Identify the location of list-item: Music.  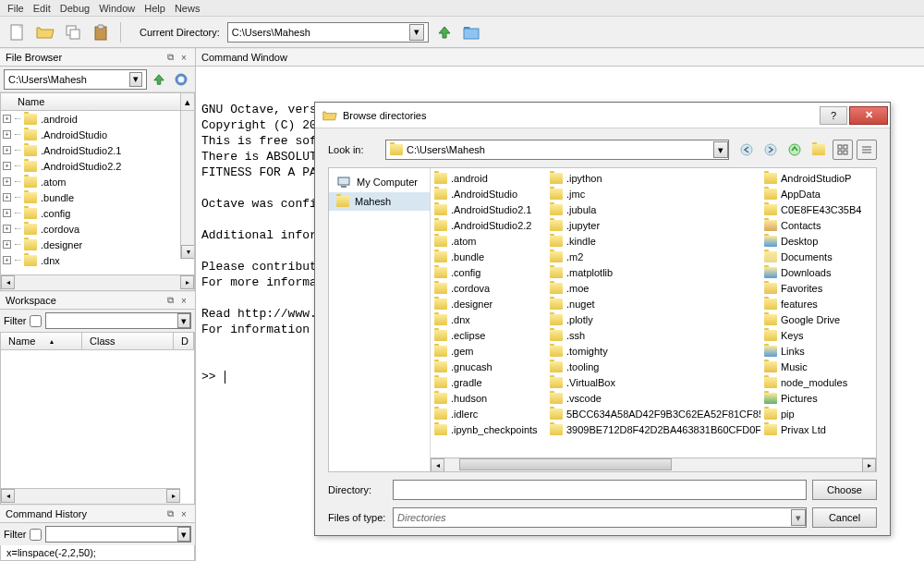
(819, 366).